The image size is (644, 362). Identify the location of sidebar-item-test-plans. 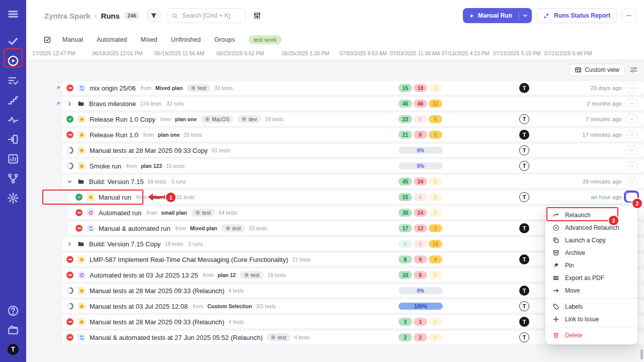
(13, 80).